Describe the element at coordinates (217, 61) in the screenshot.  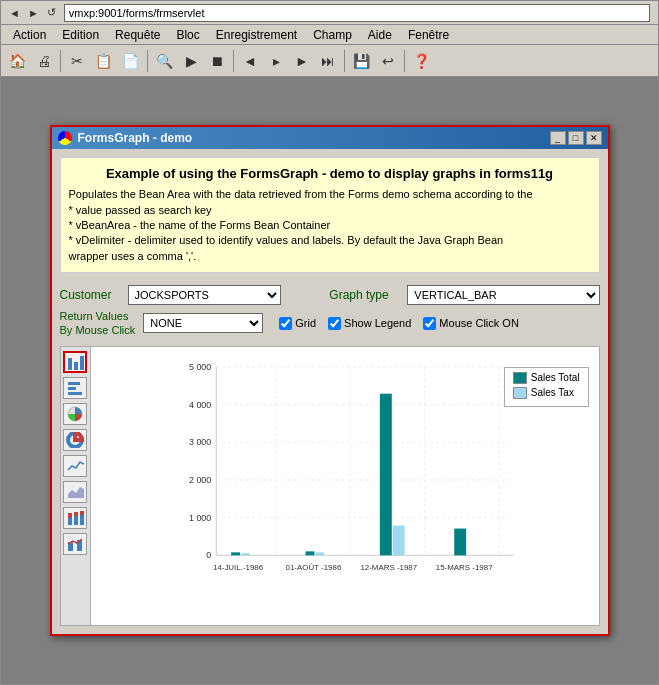
I see `tb-cancel: ⏹` at that location.